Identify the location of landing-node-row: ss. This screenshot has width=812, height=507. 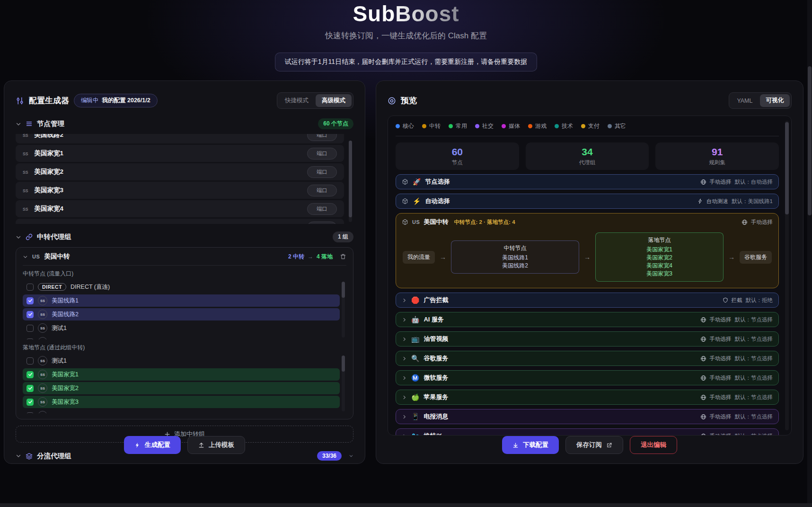
(181, 411).